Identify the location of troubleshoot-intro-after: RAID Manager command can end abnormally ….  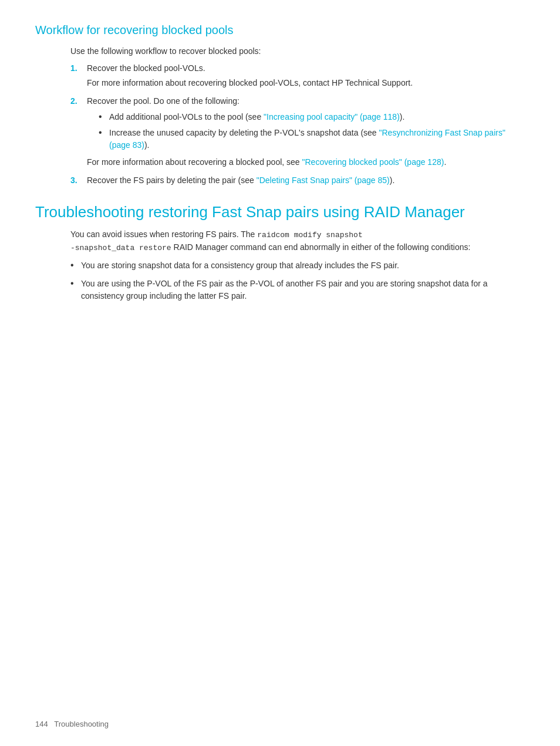
(321, 247).